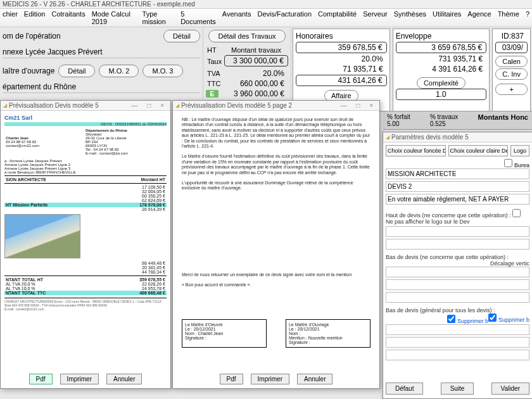 The height and width of the screenshot is (399, 532). Describe the element at coordinates (441, 69) in the screenshot. I see `enveloppe-v3: 4 391 614,26 €` at that location.